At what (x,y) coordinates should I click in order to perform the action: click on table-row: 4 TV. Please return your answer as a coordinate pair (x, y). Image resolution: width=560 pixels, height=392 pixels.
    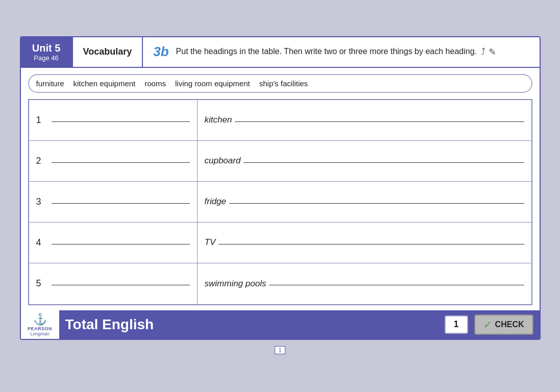
    Looking at the image, I should click on (280, 243).